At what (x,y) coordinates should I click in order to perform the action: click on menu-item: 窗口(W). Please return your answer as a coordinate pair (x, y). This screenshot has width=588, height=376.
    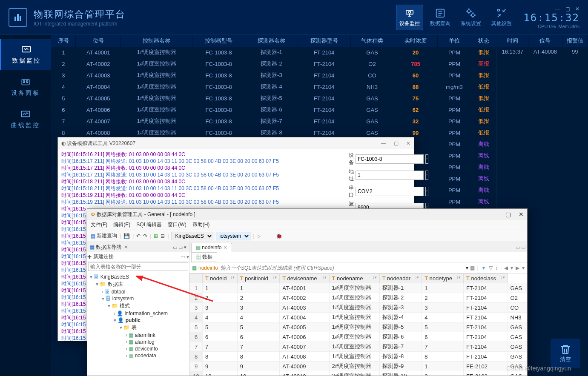
    Looking at the image, I should click on (177, 225).